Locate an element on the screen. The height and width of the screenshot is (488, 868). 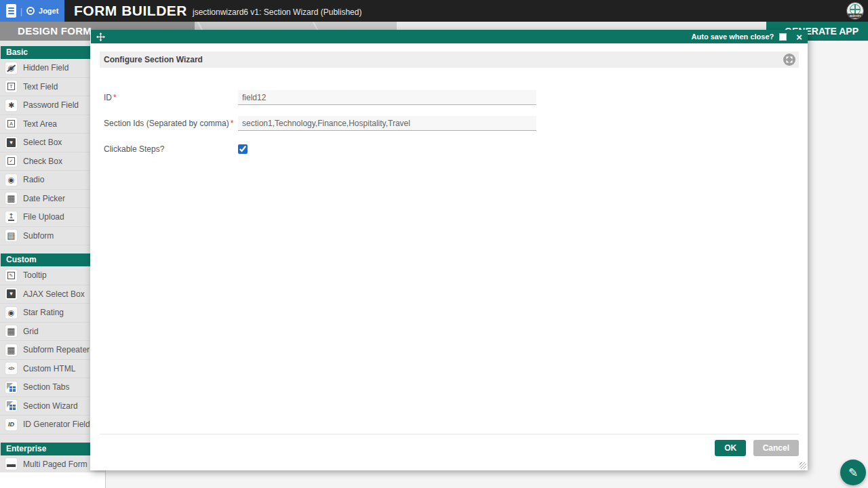
palette-item-date-picker: ▦Date Picker is located at coordinates (53, 199).